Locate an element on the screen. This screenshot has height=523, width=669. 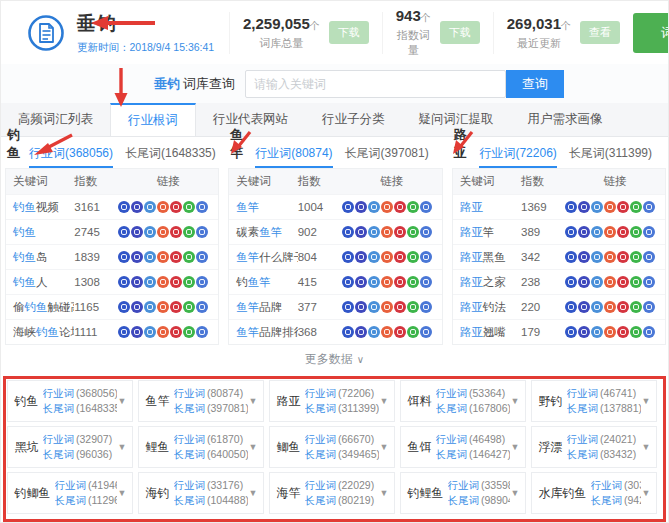
word-library-service-button: 词库服务 is located at coordinates (651, 33).